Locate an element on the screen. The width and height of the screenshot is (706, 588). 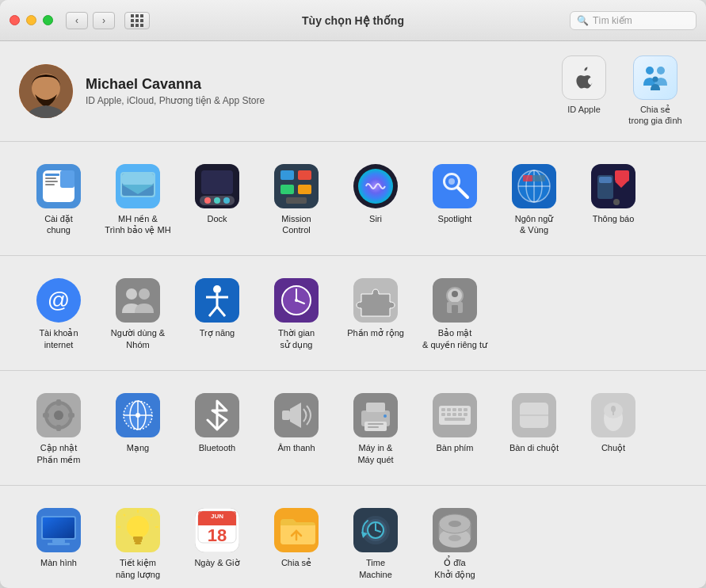
family-box is located at coordinates (655, 78).